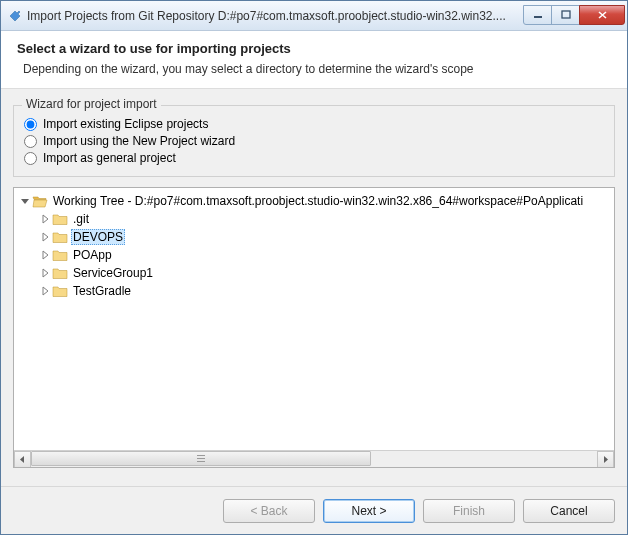 Image resolution: width=628 pixels, height=535 pixels. Describe the element at coordinates (314, 48) in the screenshot. I see `wizard-title: Select a wizard to use for importing pro…` at that location.